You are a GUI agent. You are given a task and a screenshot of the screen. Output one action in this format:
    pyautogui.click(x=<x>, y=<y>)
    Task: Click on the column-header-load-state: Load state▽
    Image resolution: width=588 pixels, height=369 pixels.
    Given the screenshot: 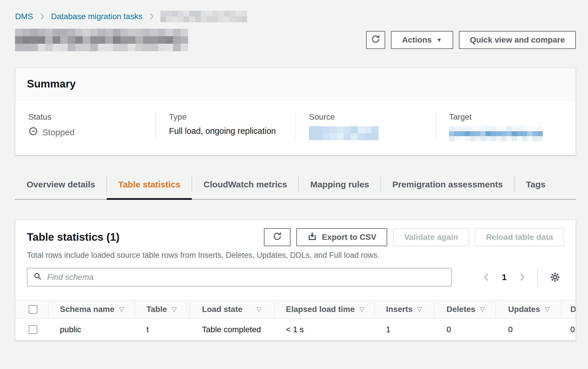 What is the action you would take?
    pyautogui.click(x=231, y=309)
    